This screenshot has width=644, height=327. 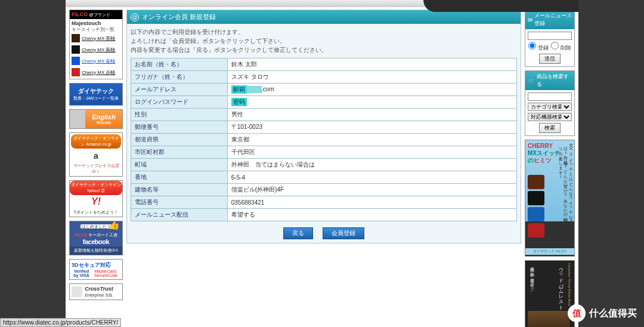 What do you see at coordinates (538, 47) in the screenshot?
I see `radio-register: 登録` at bounding box center [538, 47].